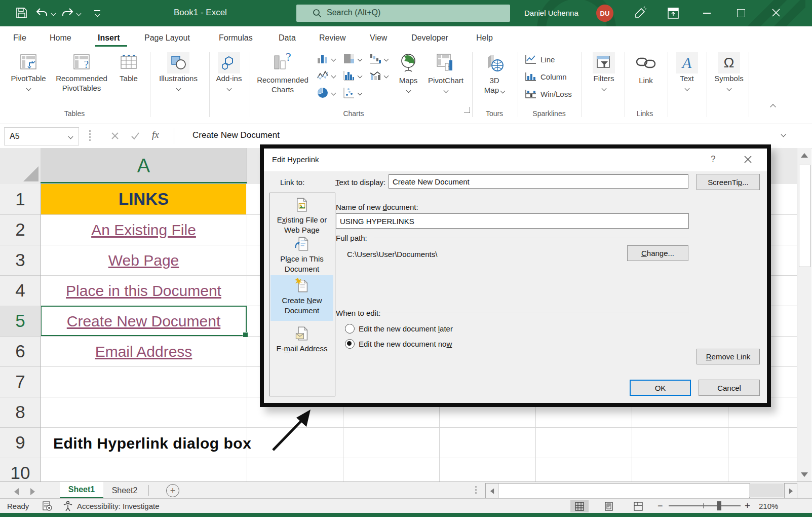  I want to click on scatter-chart-dropdown-icon, so click(360, 93).